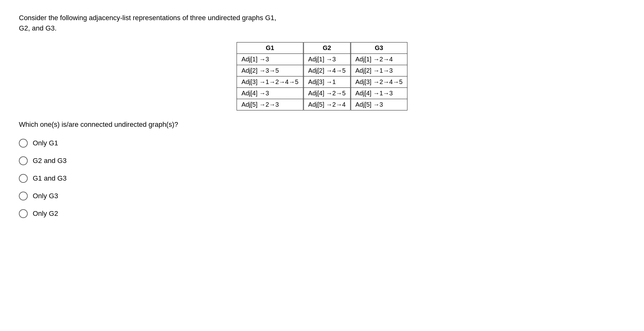 The width and height of the screenshot is (644, 331). Describe the element at coordinates (322, 143) in the screenshot. I see `option-row-opt1: Only G1` at that location.